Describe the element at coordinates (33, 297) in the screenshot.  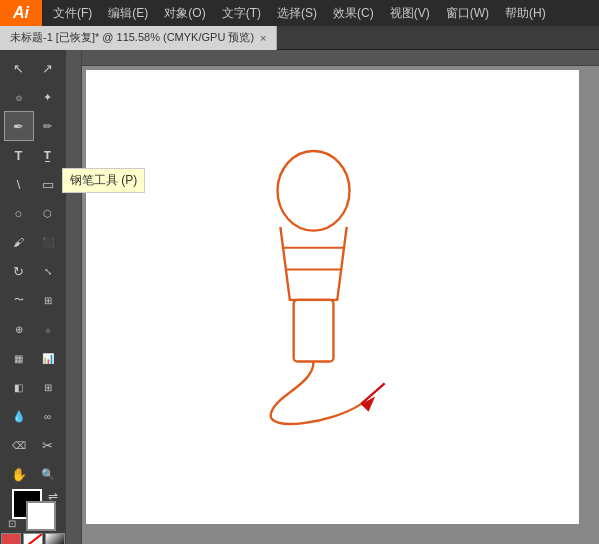
I see `toolbar: ↖ ↗ ⌾ ✦ ✒ ✏ T T̲ \ ▭ ○ ⬡ 🖌 ⬛ ↻ ⤡` at that location.